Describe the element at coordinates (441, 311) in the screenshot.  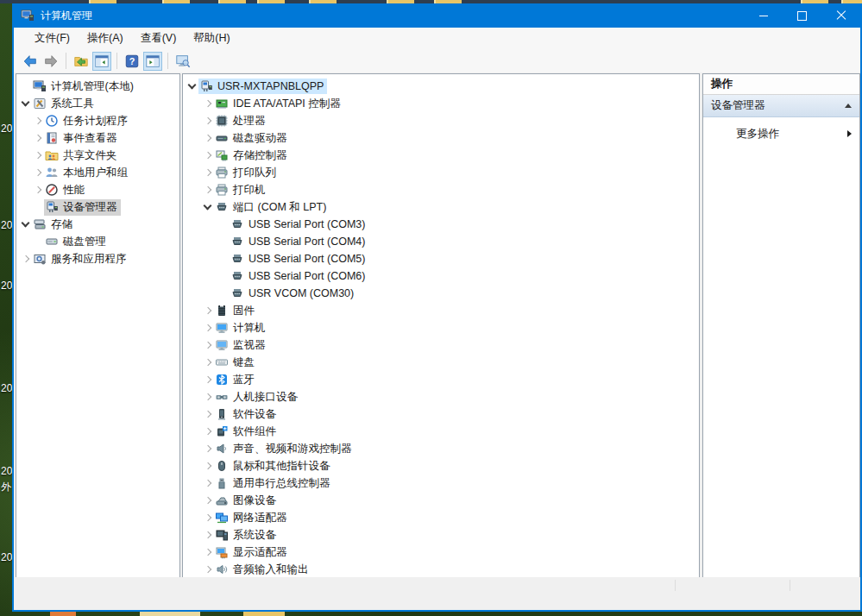
I see `tree-item: 固件` at that location.